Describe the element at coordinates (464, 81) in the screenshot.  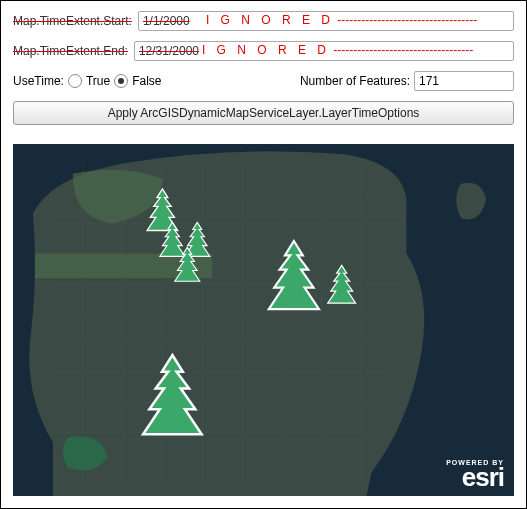
I see `num-features-input` at that location.